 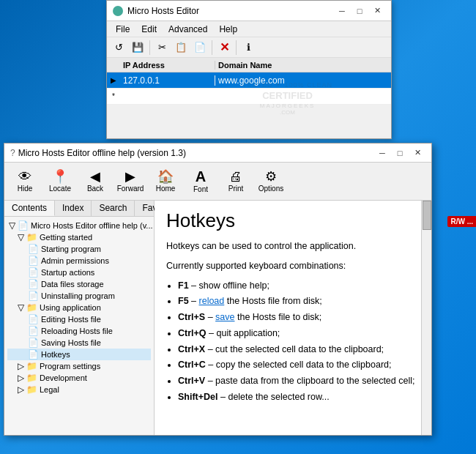 I want to click on tree-item-admin: 📄 Admin permissions, so click(x=79, y=261).